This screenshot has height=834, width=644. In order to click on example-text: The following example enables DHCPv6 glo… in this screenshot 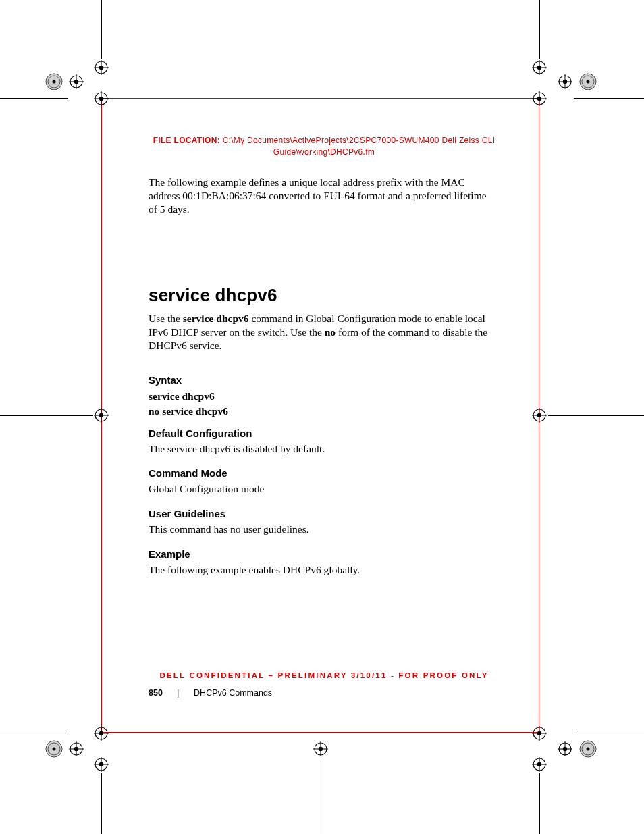, I will do `click(321, 570)`.